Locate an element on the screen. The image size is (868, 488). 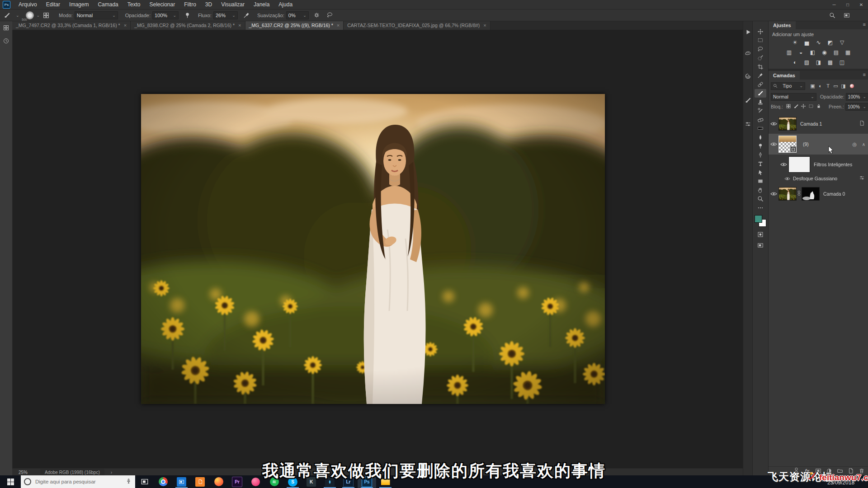
path-selection-tool is located at coordinates (760, 173).